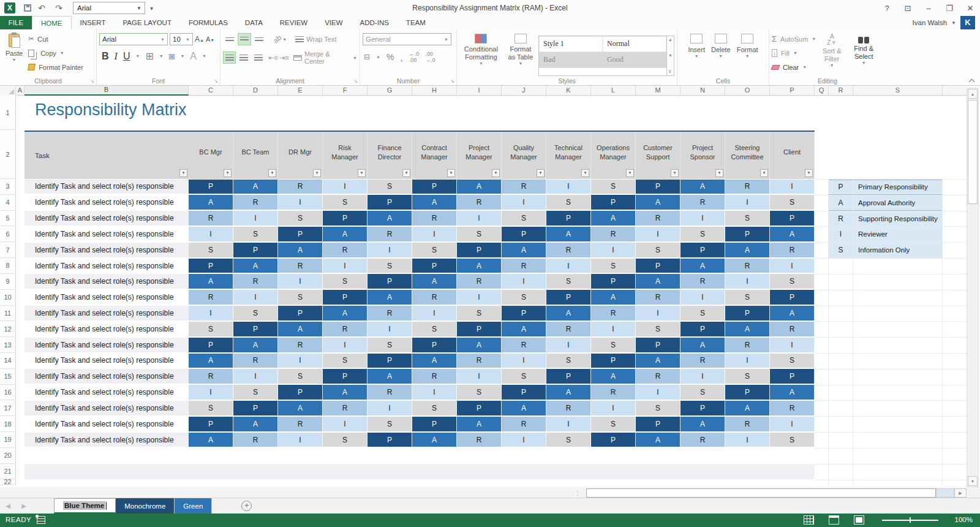  I want to click on row-header-17: 17, so click(8, 408).